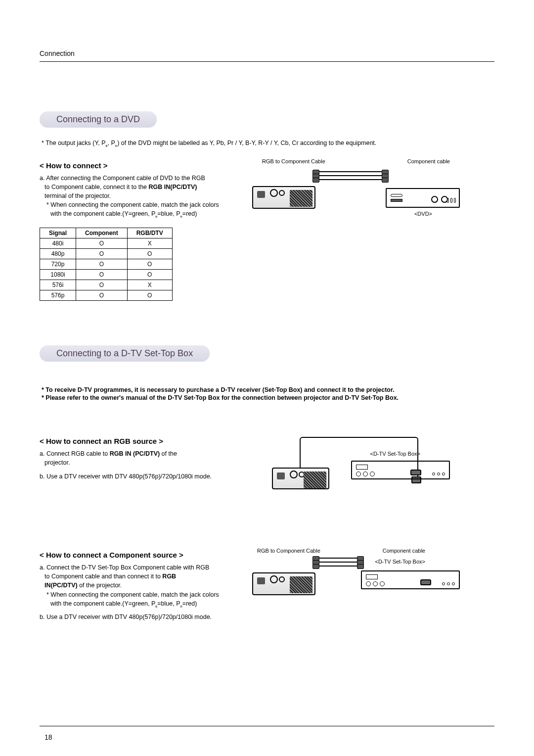 The width and height of the screenshot is (534, 756). I want to click on footer-divider, so click(267, 726).